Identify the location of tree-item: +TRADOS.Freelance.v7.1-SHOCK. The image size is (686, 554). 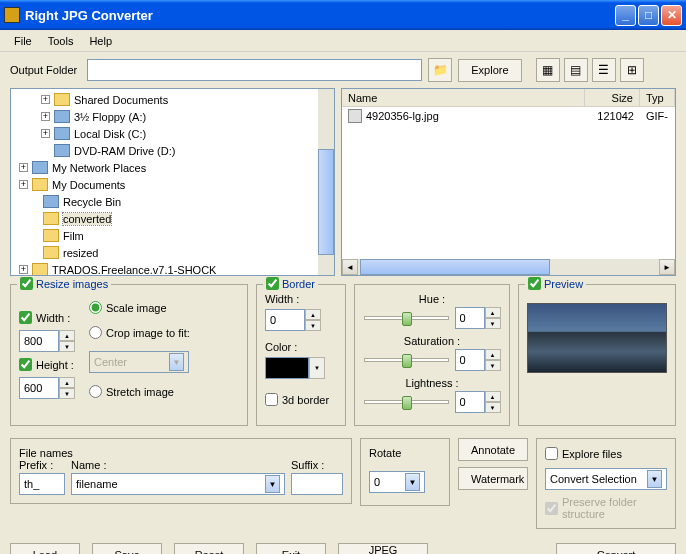
(172, 268).